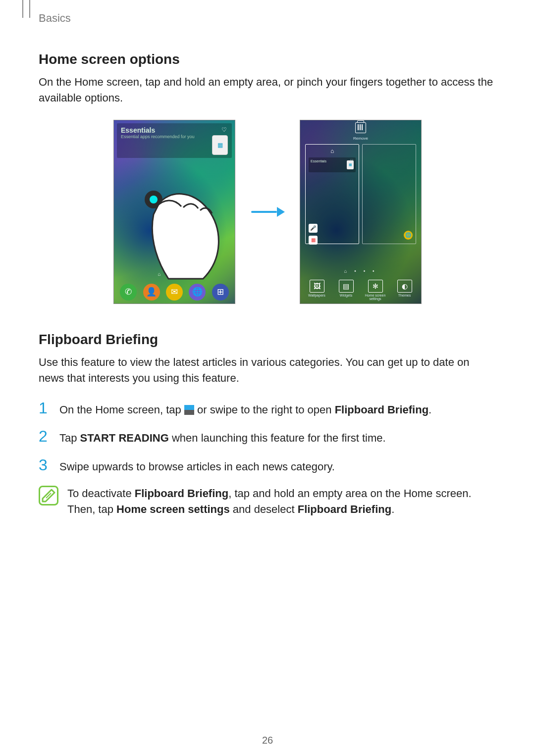 This screenshot has width=535, height=756. What do you see at coordinates (152, 292) in the screenshot?
I see `contacts-icon: 👤` at bounding box center [152, 292].